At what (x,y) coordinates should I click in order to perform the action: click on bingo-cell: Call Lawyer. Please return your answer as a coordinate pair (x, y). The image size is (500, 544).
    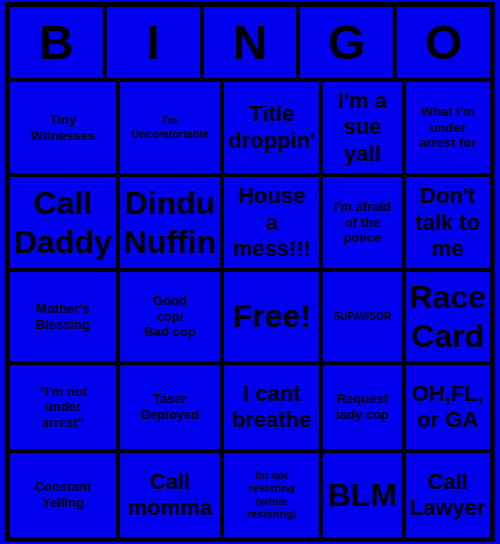
    Looking at the image, I should click on (448, 495).